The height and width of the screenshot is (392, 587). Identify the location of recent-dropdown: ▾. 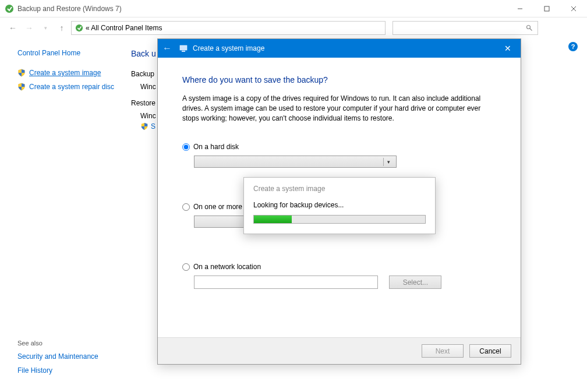
(45, 28).